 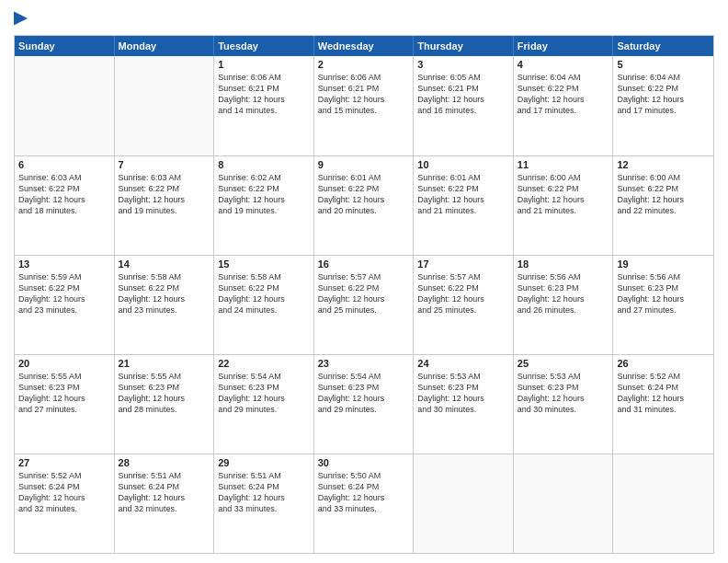 I want to click on header: ▶, so click(x=364, y=18).